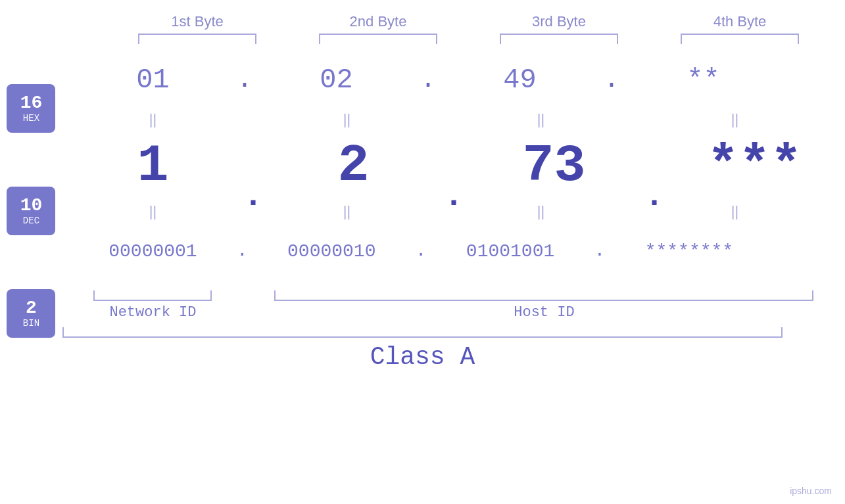 This screenshot has width=845, height=504. I want to click on hex-cell-2: 02, so click(337, 80).